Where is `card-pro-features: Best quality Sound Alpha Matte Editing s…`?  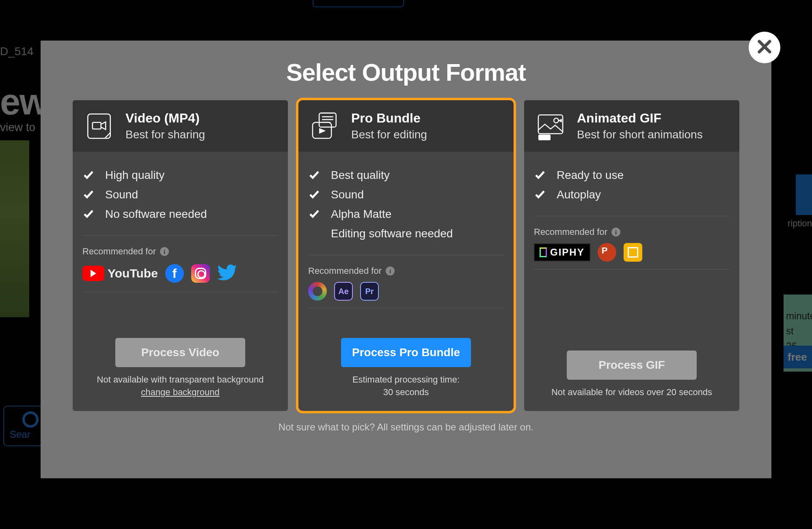
card-pro-features: Best quality Sound Alpha Matte Editing s… is located at coordinates (406, 200).